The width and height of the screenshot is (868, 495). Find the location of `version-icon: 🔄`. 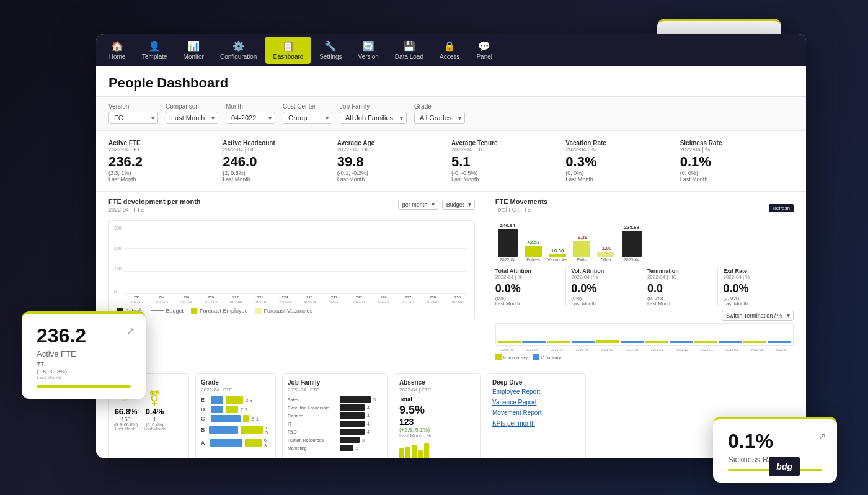

version-icon: 🔄 is located at coordinates (368, 46).